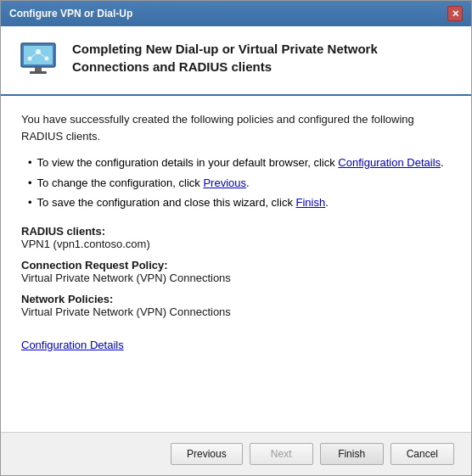  I want to click on config-details-link-1: Configuration Details, so click(389, 163).